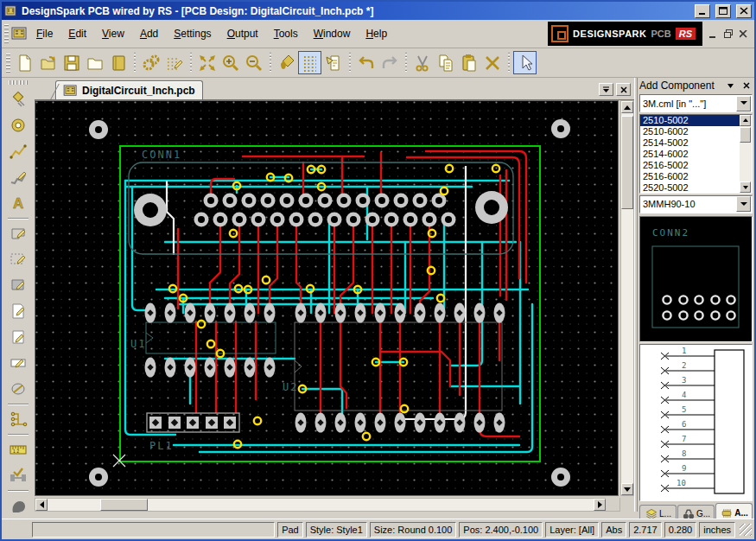 The image size is (756, 541). I want to click on zoom-out-button, so click(254, 62).